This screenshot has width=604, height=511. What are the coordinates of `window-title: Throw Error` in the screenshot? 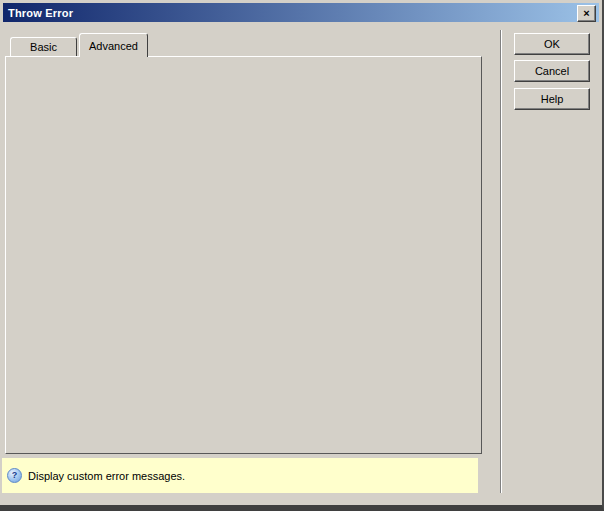 It's located at (38, 13).